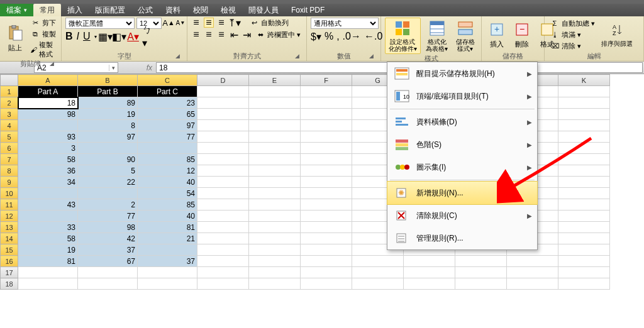  What do you see at coordinates (48, 239) in the screenshot?
I see `cell: 58` at bounding box center [48, 239].